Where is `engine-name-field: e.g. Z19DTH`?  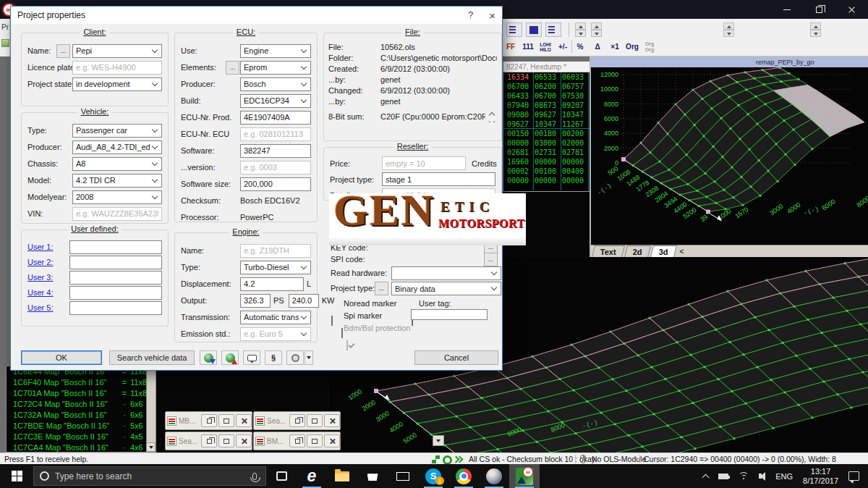 engine-name-field: e.g. Z19DTH is located at coordinates (276, 251).